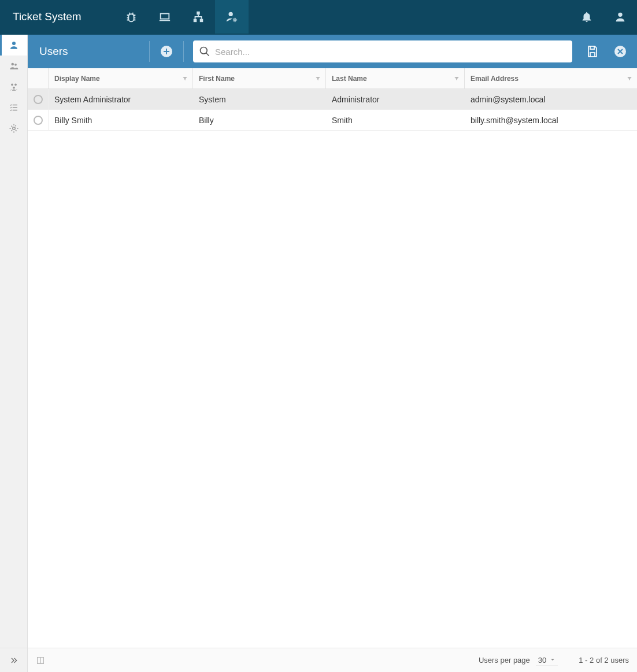  I want to click on close-circle-icon, so click(620, 51).